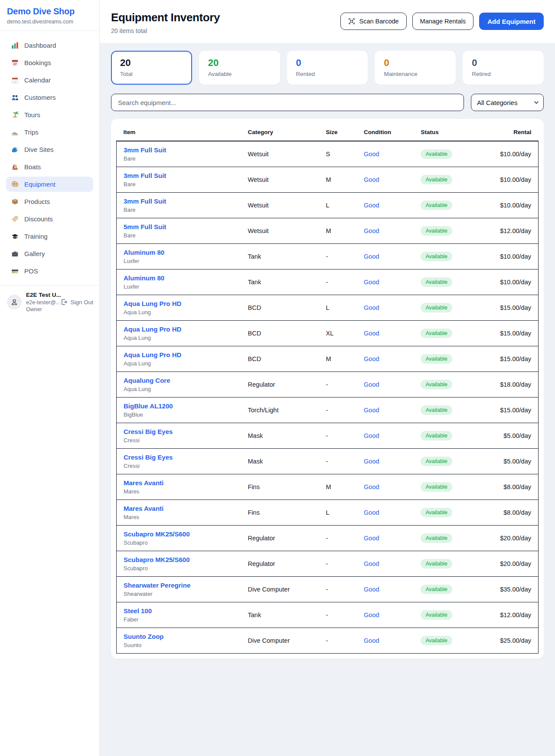 This screenshot has width=555, height=756. Describe the element at coordinates (49, 253) in the screenshot. I see `sidebar-item-gallery: Gallery` at that location.